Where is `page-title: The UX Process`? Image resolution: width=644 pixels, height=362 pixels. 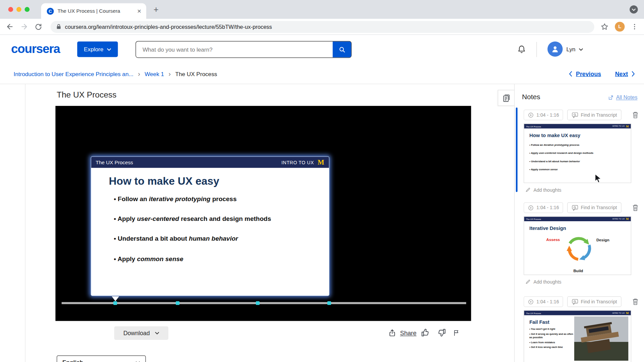
page-title: The UX Process is located at coordinates (87, 95).